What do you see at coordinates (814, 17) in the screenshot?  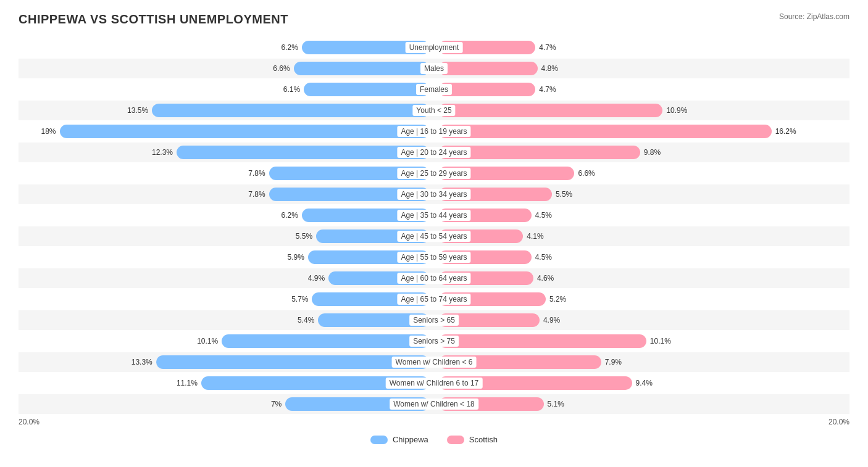 I see `chart-source: Source: ZipAtlas.com` at bounding box center [814, 17].